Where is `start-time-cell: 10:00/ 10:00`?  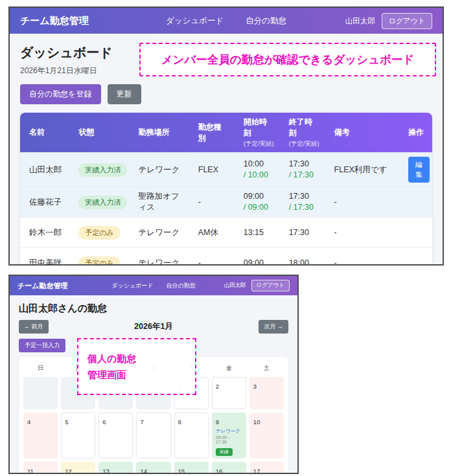 start-time-cell: 10:00/ 10:00 is located at coordinates (257, 170).